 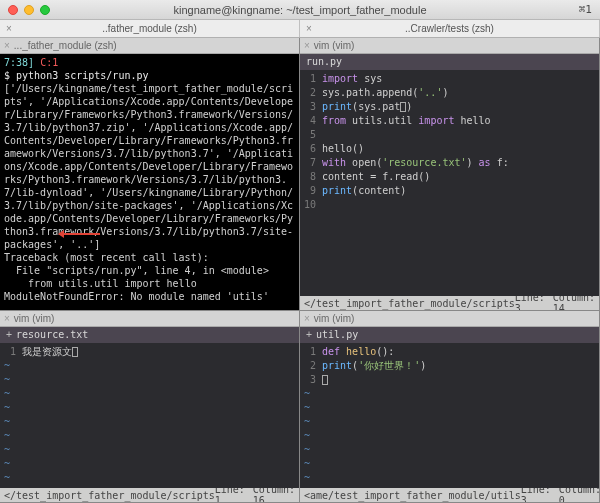 I want to click on minimize-icon, so click(x=29, y=10).